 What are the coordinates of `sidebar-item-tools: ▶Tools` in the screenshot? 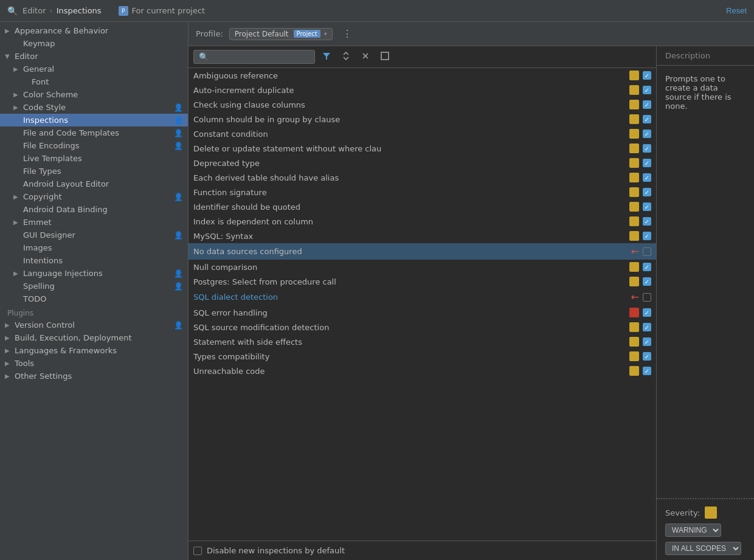 It's located at (94, 364).